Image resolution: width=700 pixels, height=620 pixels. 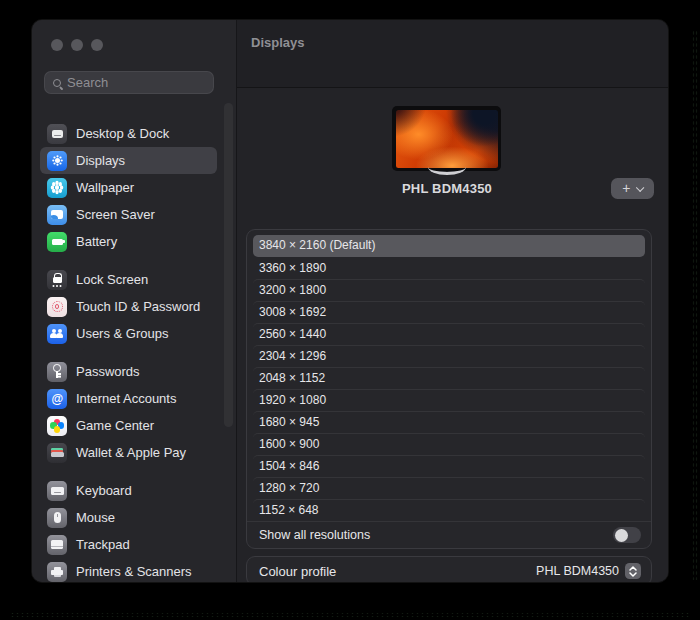 What do you see at coordinates (289, 488) in the screenshot?
I see `resolution-label: 1280 × 720` at bounding box center [289, 488].